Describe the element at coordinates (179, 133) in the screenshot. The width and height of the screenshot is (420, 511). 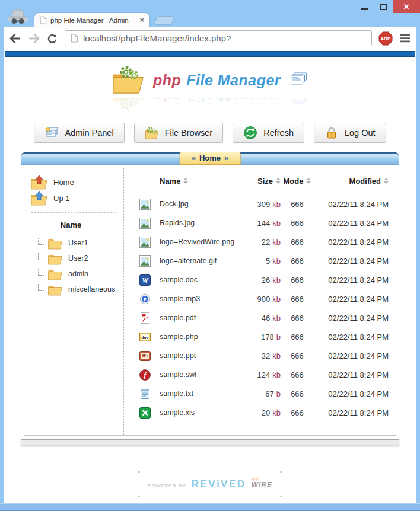
I see `action-button-file-browser: File Browser` at that location.